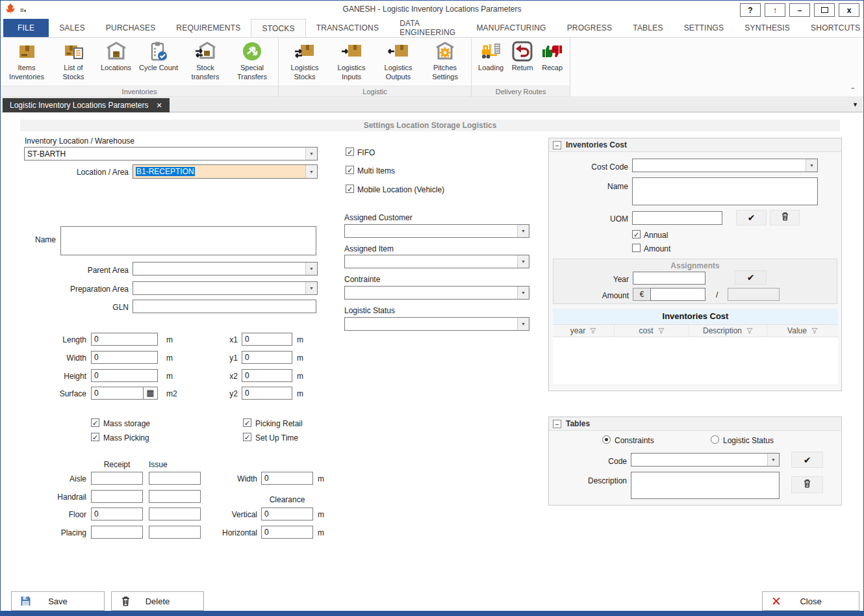 Image resolution: width=864 pixels, height=616 pixels. Describe the element at coordinates (491, 57) in the screenshot. I see `loading-button: Loading` at that location.